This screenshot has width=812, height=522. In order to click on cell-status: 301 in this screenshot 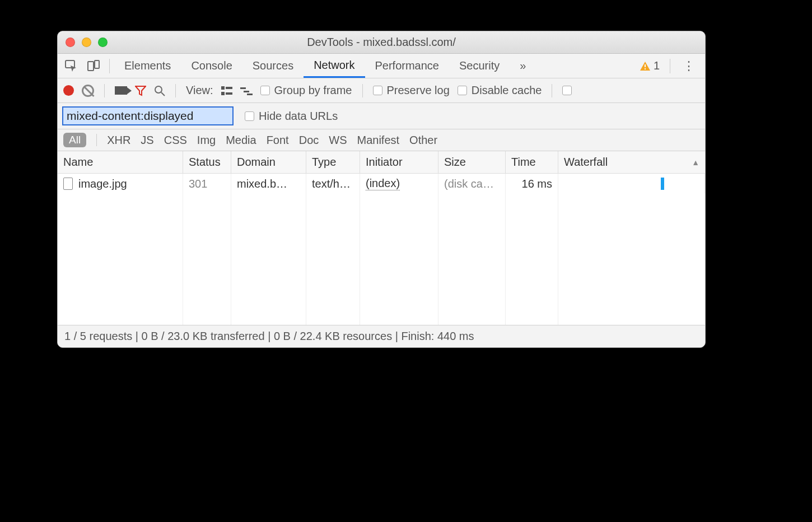, I will do `click(207, 184)`.